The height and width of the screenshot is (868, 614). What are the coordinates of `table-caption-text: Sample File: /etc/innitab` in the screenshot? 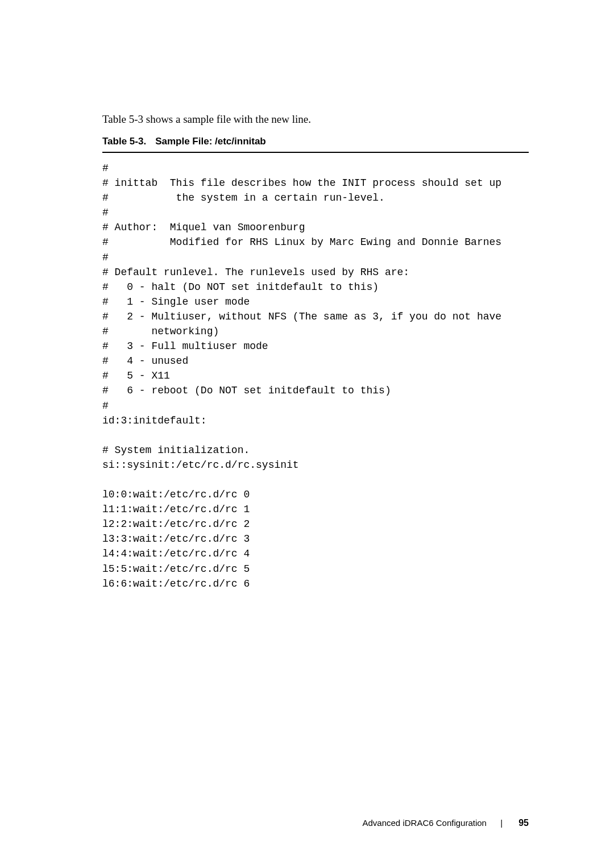 It's located at (210, 141).